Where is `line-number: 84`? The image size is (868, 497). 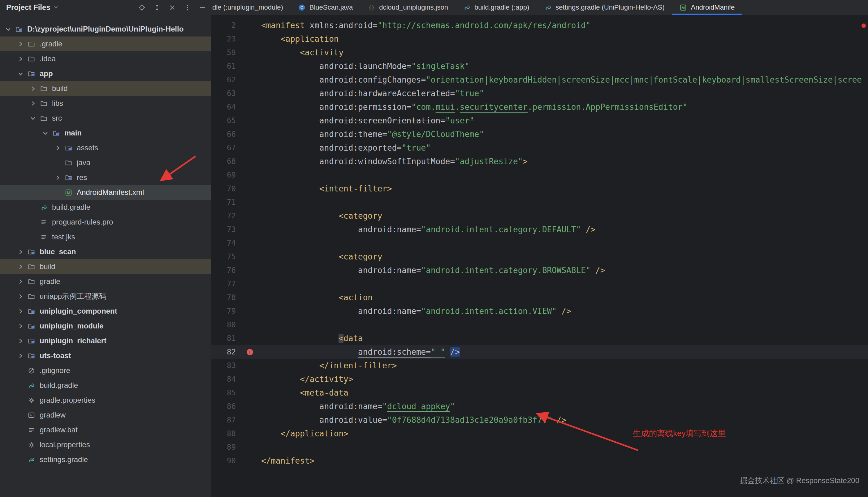 line-number: 84 is located at coordinates (225, 379).